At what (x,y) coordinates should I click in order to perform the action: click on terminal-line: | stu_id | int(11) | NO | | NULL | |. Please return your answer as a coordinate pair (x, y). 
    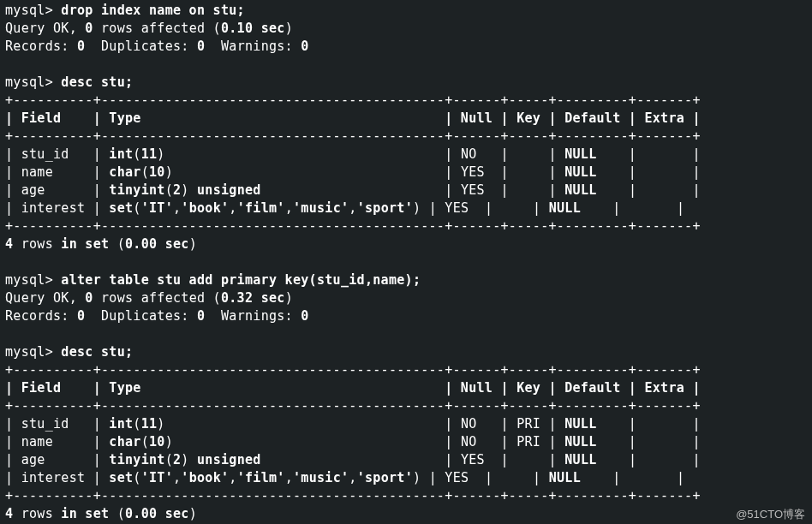
    Looking at the image, I should click on (409, 154).